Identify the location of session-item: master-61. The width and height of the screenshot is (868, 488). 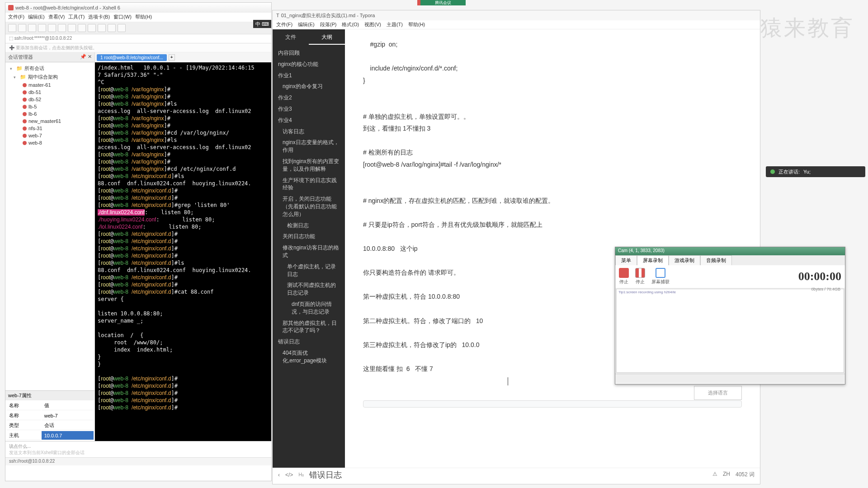
(50, 85).